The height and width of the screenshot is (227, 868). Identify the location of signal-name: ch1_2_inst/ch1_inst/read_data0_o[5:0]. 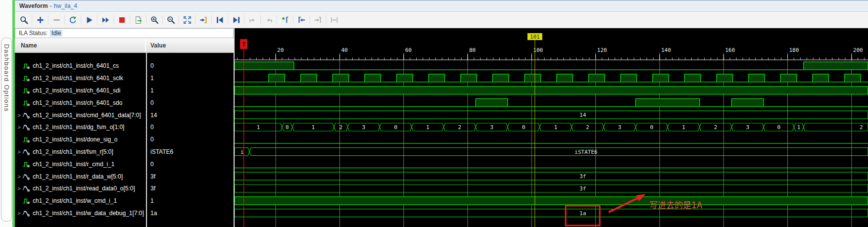
(84, 188).